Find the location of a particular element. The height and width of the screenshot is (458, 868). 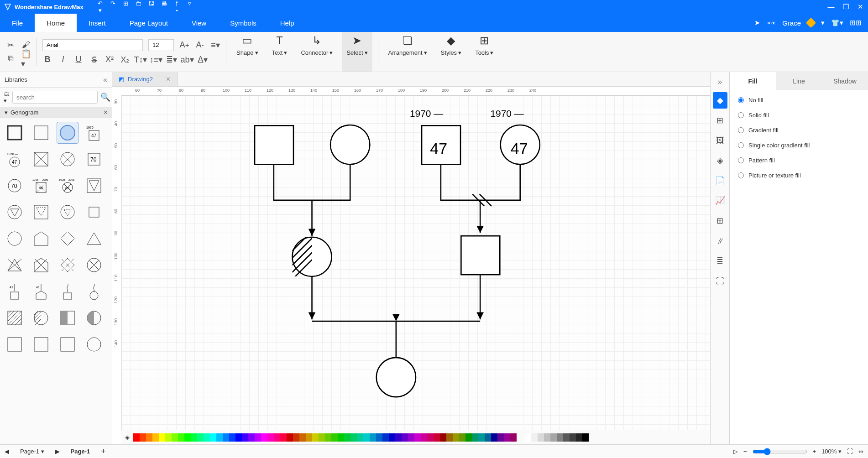

page-tool-icon: 📄 is located at coordinates (720, 181).